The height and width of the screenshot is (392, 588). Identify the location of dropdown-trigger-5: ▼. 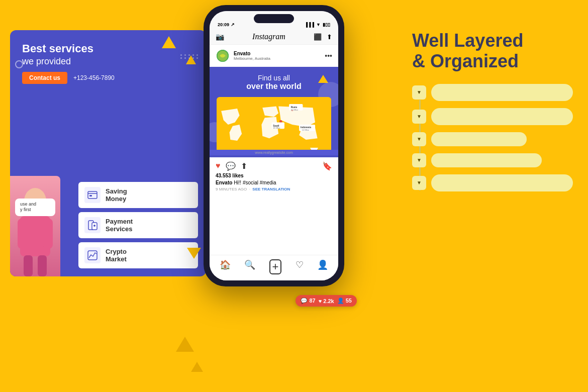
(419, 183).